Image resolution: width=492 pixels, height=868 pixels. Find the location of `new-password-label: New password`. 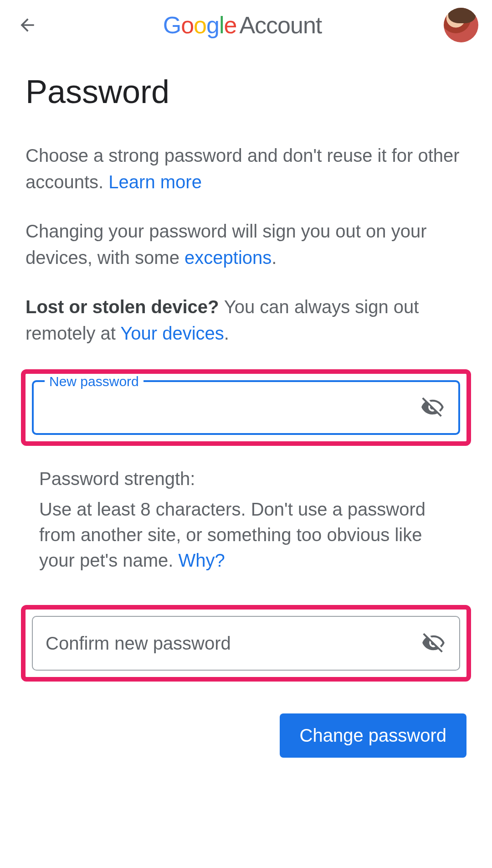

new-password-label: New password is located at coordinates (94, 382).